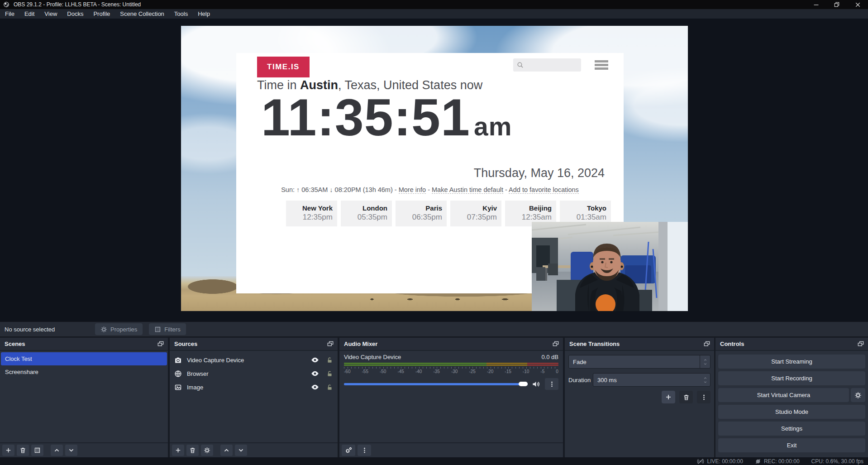  I want to click on city-box: New York12:35pm, so click(311, 214).